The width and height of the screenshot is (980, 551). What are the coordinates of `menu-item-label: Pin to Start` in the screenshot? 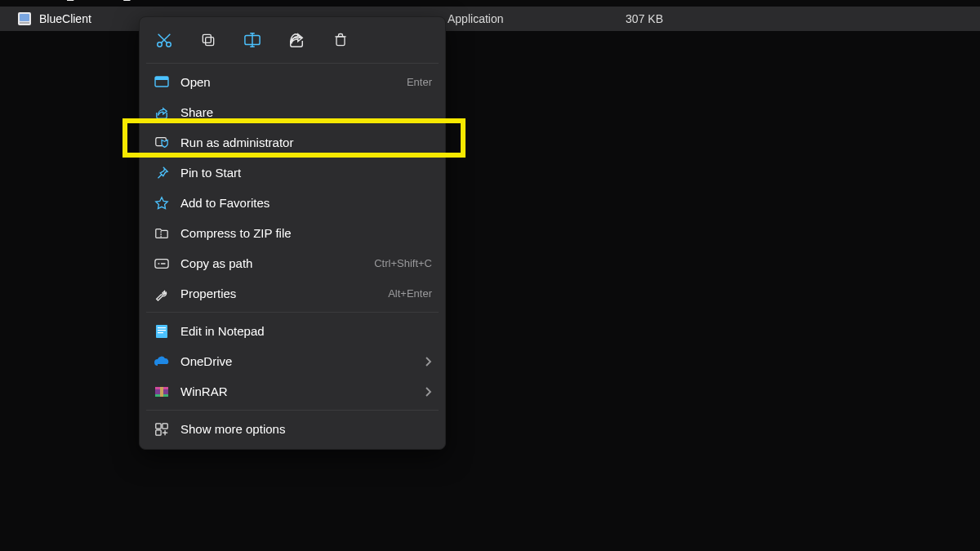 It's located at (306, 173).